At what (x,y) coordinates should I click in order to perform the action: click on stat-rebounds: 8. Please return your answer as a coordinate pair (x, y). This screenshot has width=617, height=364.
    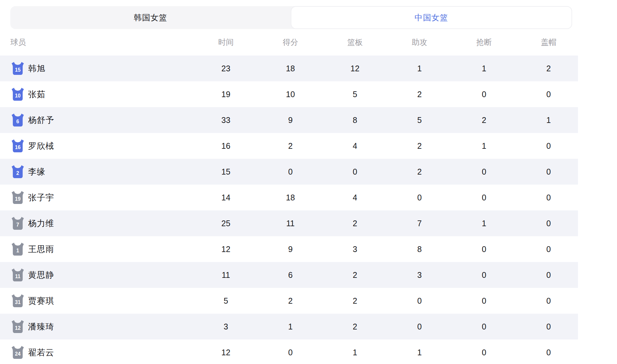
    Looking at the image, I should click on (355, 120).